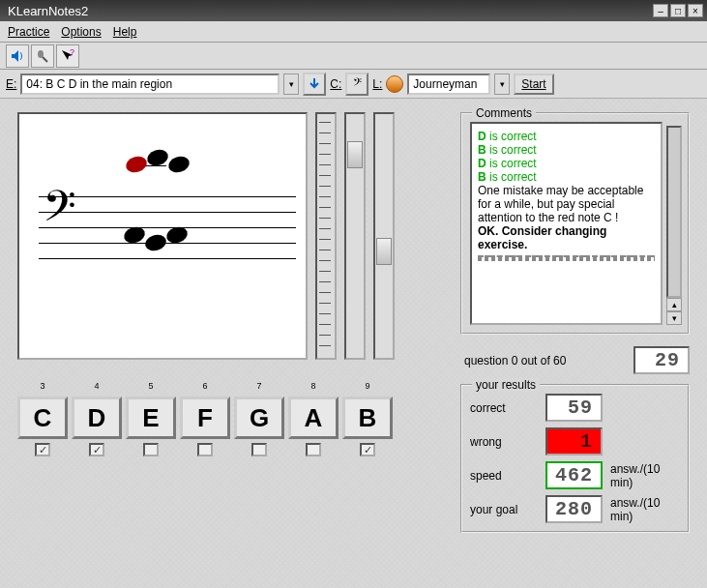  What do you see at coordinates (377, 84) in the screenshot?
I see `l-label: L:` at bounding box center [377, 84].